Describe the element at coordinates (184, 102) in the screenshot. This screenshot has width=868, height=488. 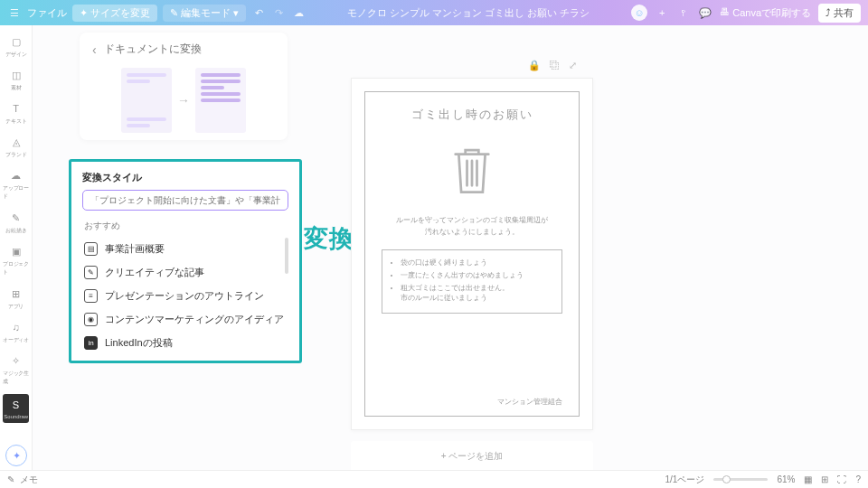
I see `convert-preview: →` at that location.